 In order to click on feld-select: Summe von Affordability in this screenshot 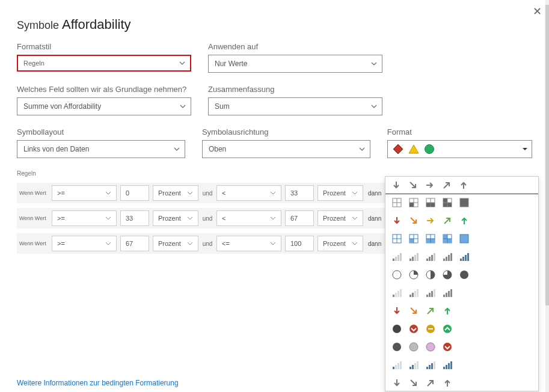, I will do `click(104, 106)`.